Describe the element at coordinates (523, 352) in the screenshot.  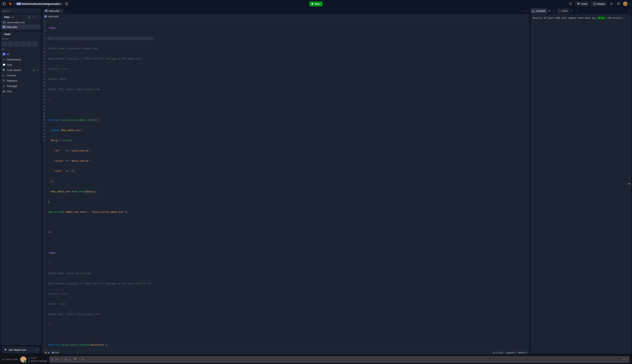
I see `history-button: History ⟳` at that location.